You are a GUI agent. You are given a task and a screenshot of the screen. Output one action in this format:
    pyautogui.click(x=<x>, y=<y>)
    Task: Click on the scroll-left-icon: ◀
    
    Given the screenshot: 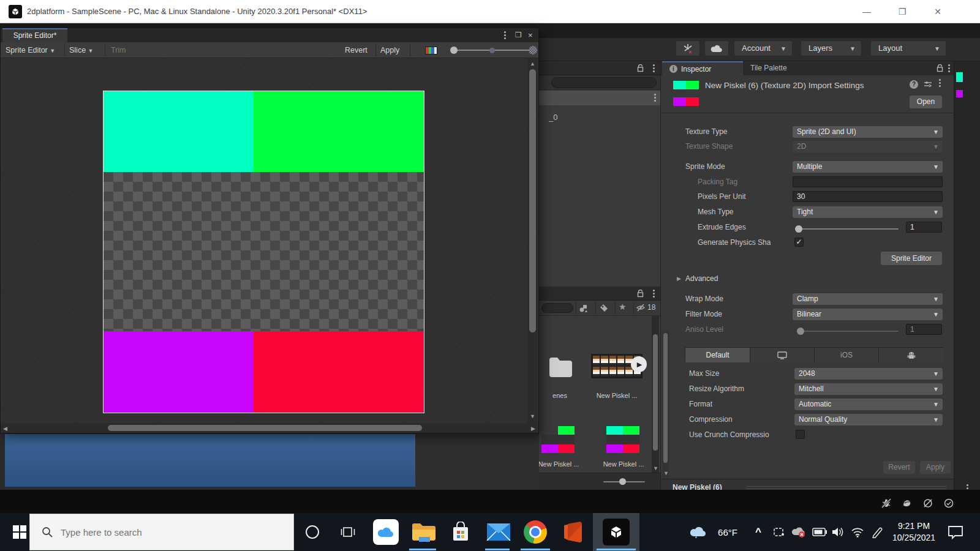 What is the action you would take?
    pyautogui.click(x=5, y=429)
    